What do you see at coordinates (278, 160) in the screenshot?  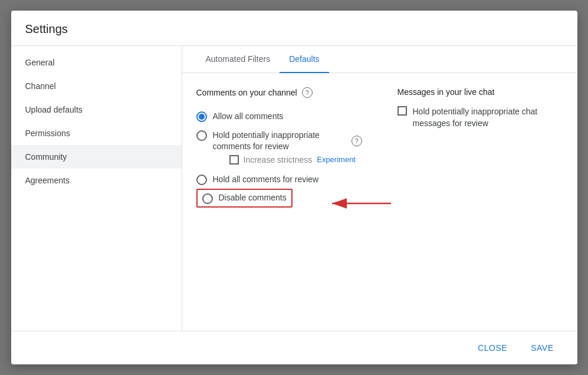 I see `strictness-label: Increase strictness` at bounding box center [278, 160].